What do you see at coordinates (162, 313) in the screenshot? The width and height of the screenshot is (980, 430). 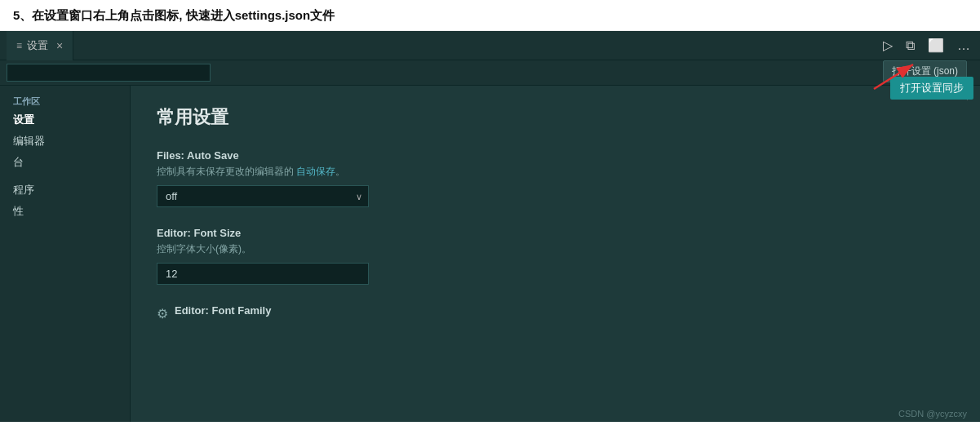 I see `gear-icon: ⚙` at bounding box center [162, 313].